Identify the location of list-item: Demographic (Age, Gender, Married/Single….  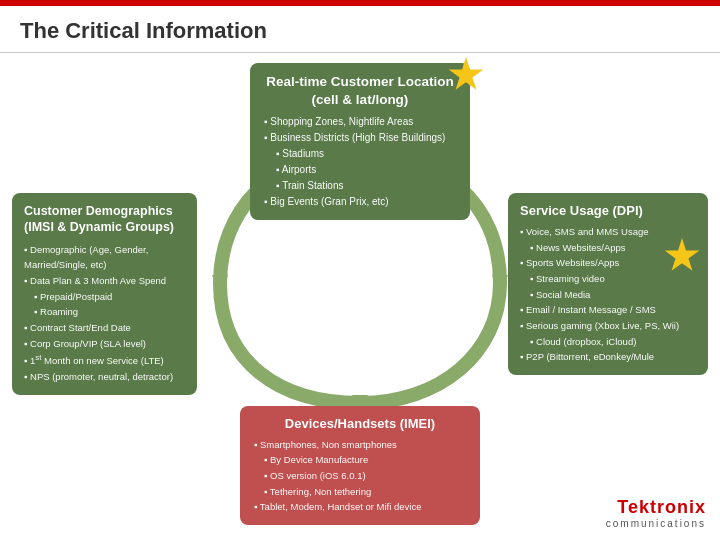
(104, 258).